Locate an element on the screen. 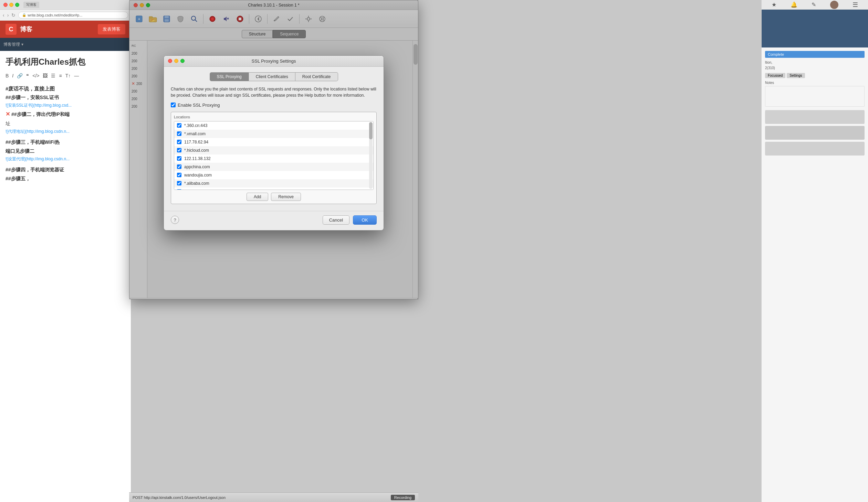 Image resolution: width=868 pixels, height=502 pixels. notes-area is located at coordinates (815, 96).